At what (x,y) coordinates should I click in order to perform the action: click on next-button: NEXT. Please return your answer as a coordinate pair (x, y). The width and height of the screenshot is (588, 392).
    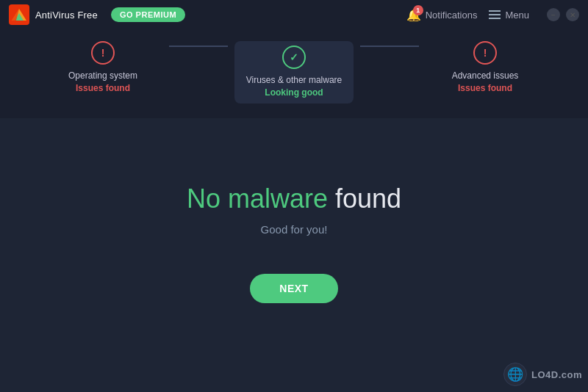
    Looking at the image, I should click on (294, 288).